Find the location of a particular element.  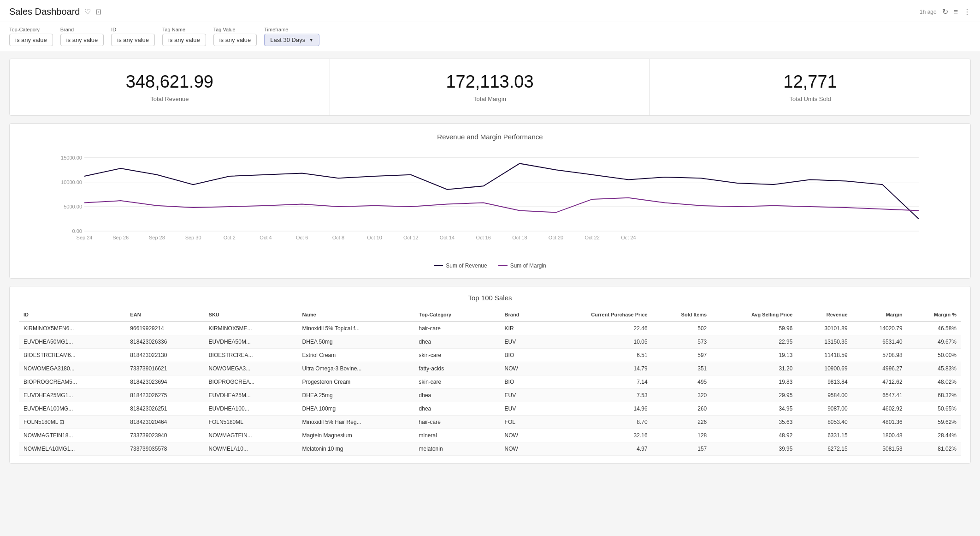

table-cell: 573 is located at coordinates (682, 342).